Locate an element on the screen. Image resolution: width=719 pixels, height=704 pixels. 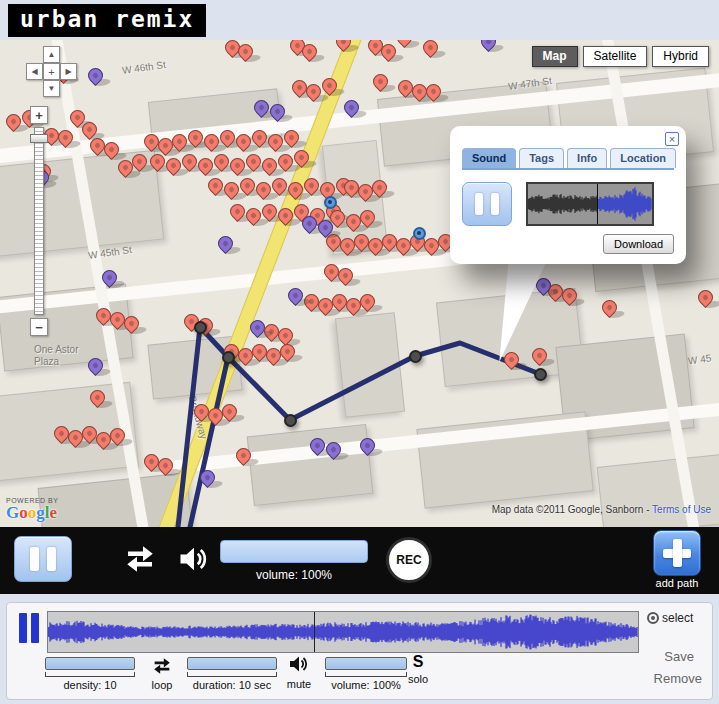
rec-button: REC is located at coordinates (409, 560).